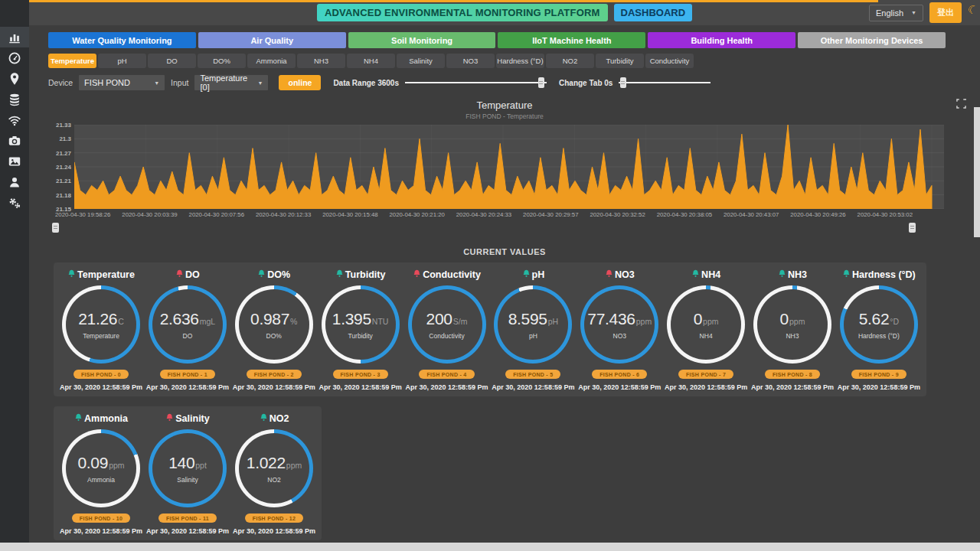 The image size is (980, 551). What do you see at coordinates (72, 61) in the screenshot?
I see `subtab-temperature: Temperature` at bounding box center [72, 61].